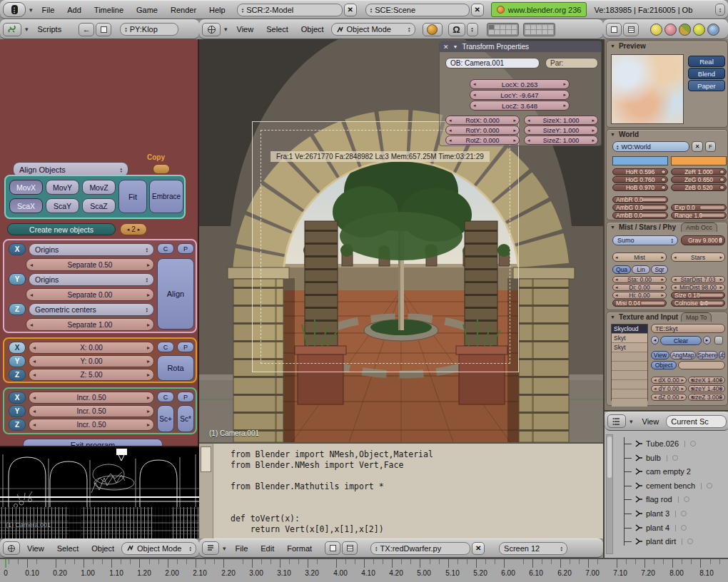 The width and height of the screenshot is (728, 582). Describe the element at coordinates (183, 10) in the screenshot. I see `menu-render: Render` at that location.